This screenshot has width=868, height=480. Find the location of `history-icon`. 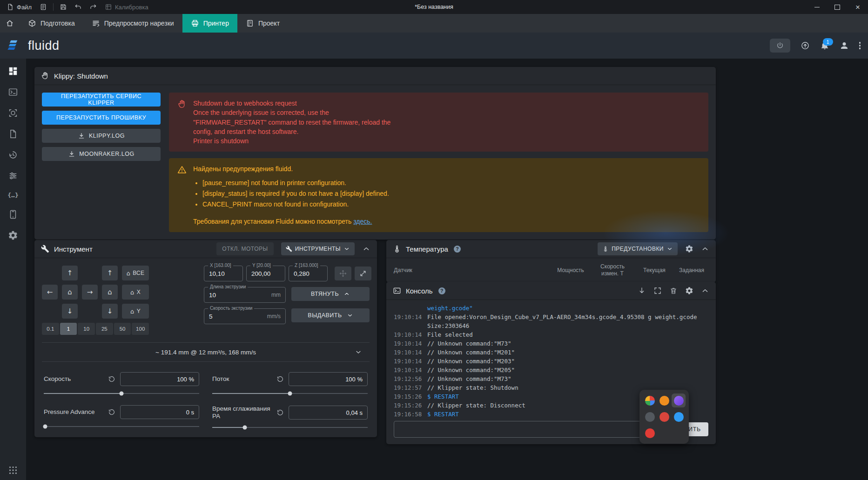

history-icon is located at coordinates (13, 155).